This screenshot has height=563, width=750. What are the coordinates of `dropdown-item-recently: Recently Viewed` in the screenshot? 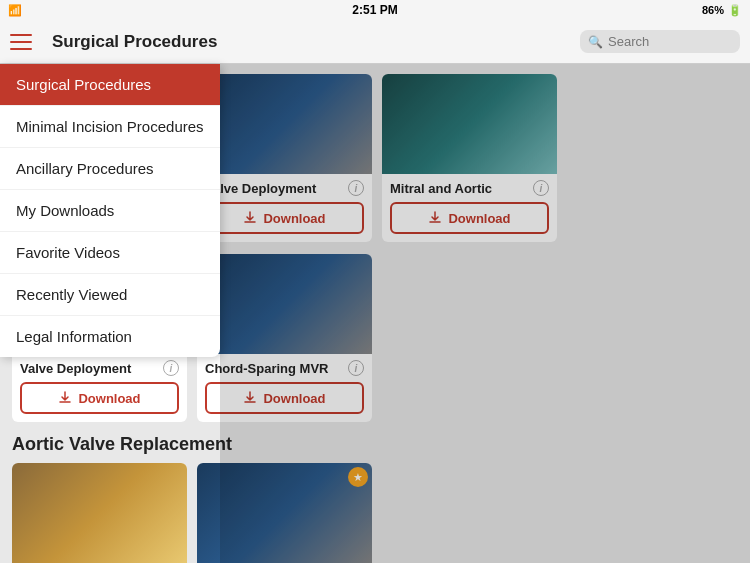 It's located at (110, 295).